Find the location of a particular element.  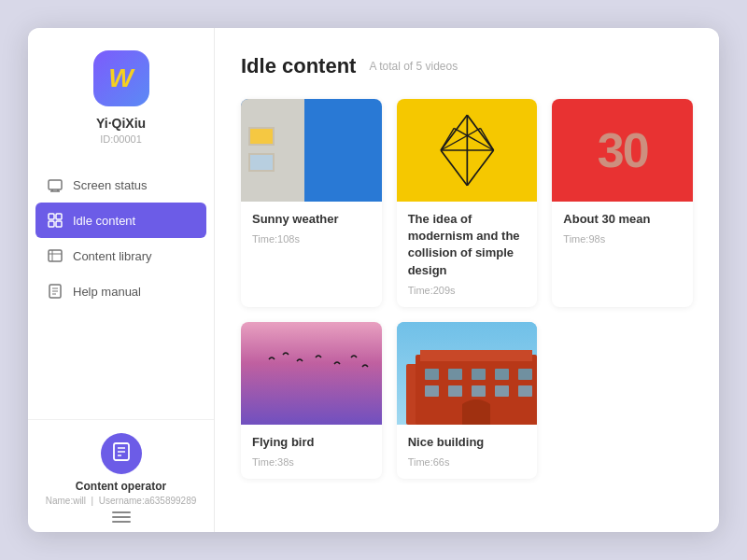

page-header: Idle content A total of 5 videos is located at coordinates (467, 66).